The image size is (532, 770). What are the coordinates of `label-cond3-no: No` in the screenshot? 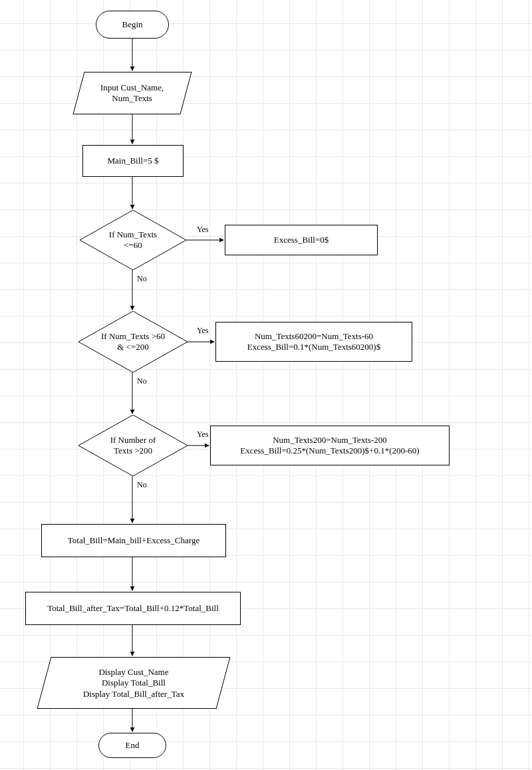 It's located at (142, 485).